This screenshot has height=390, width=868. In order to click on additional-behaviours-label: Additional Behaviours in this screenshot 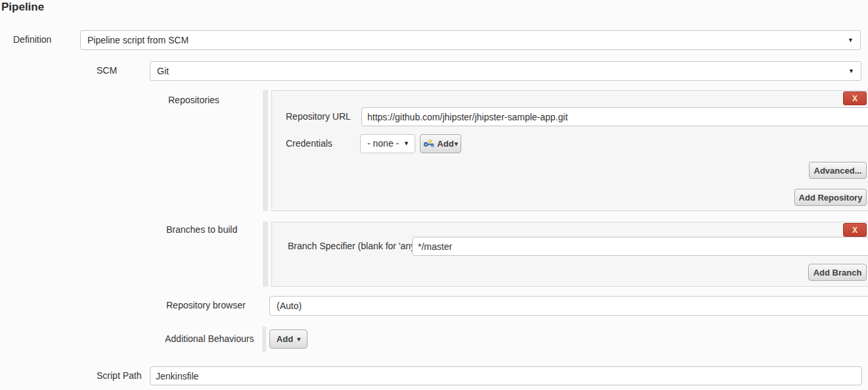, I will do `click(209, 339)`.